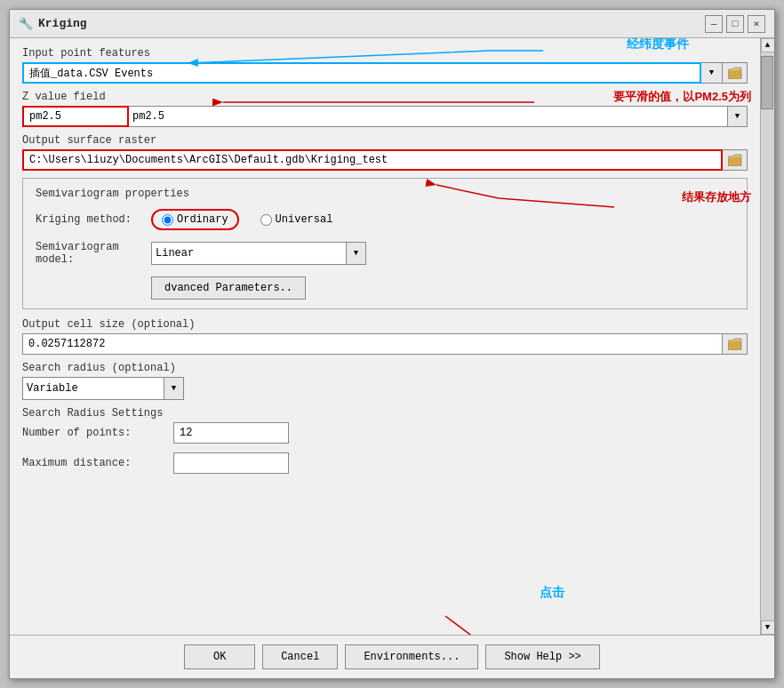 This screenshot has width=784, height=688. I want to click on z-value-row: pm2.5 ▼, so click(385, 116).